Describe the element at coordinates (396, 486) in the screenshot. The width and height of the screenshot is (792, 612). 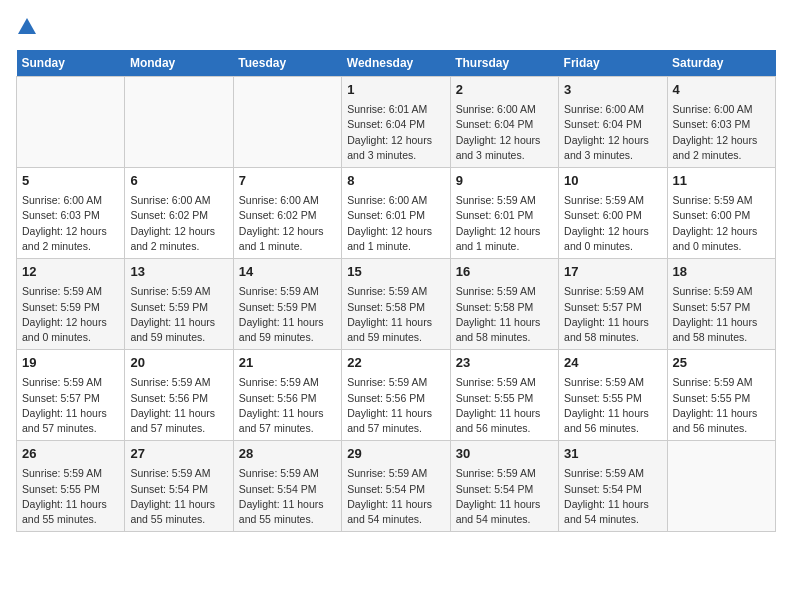
I see `calendar-cell: 29Sunrise: 5:59 AM Sunset: 5:54 PM Dayli…` at that location.